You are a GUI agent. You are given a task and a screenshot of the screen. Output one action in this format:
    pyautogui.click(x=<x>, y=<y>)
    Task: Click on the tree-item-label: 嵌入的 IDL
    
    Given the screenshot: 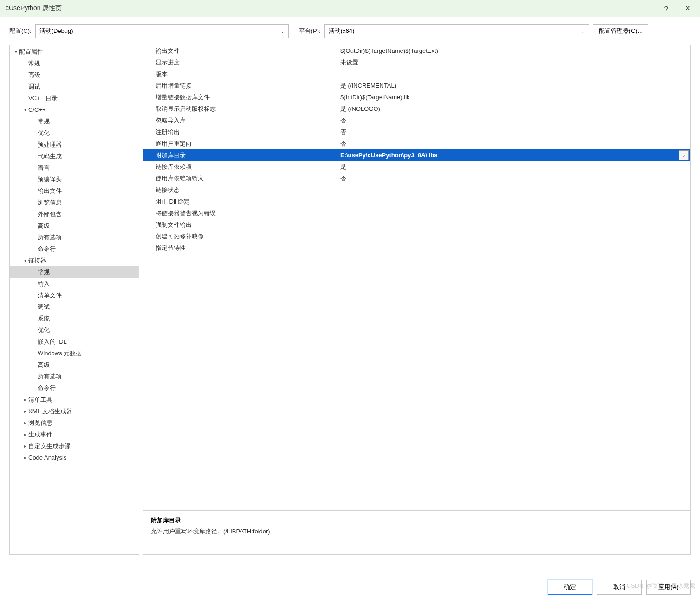 What is the action you would take?
    pyautogui.click(x=52, y=342)
    